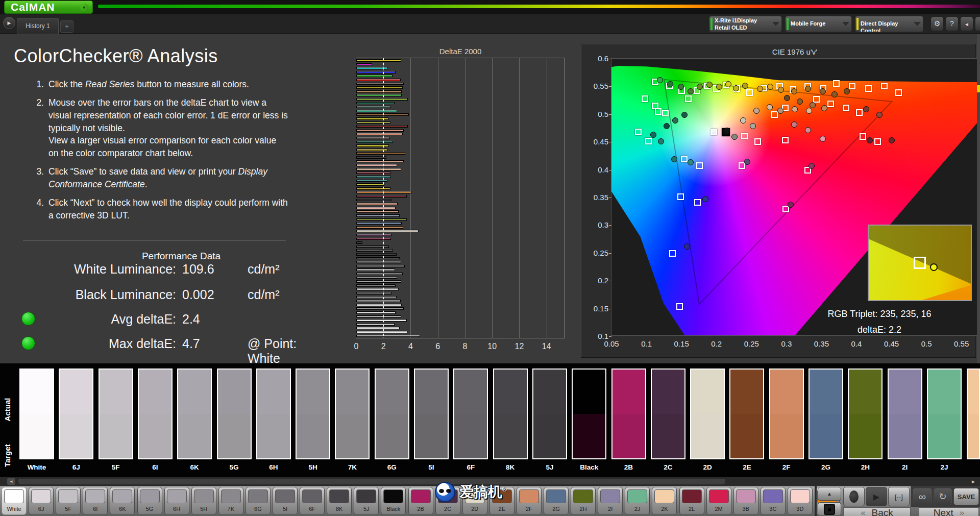 This screenshot has height=516, width=980. I want to click on meter-dropdown-source: Mobile Forge, so click(819, 24).